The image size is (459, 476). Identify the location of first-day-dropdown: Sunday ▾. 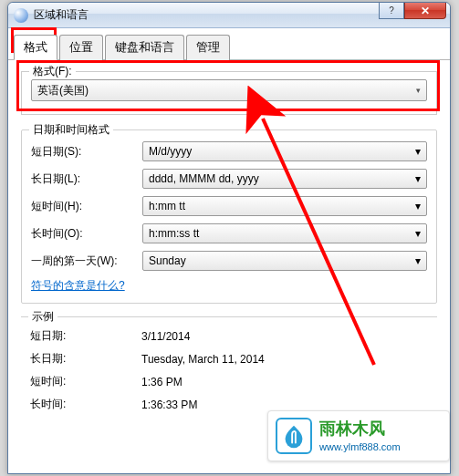
(285, 261).